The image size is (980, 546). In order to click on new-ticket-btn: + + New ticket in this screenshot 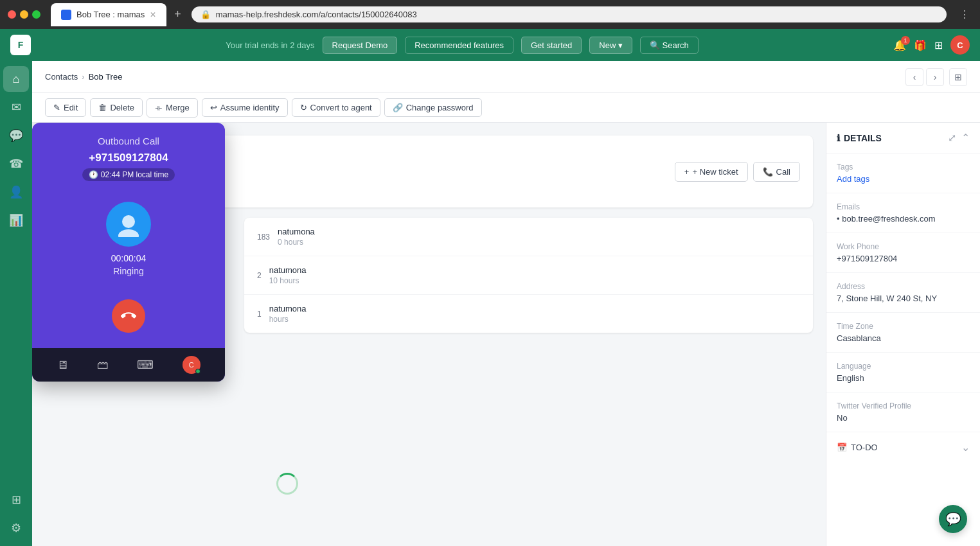, I will do `click(711, 172)`.